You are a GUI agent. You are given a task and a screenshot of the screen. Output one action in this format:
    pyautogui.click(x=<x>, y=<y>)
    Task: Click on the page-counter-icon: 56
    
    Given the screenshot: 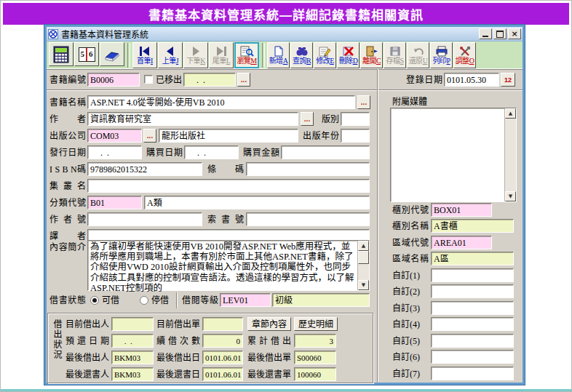 What is the action you would take?
    pyautogui.click(x=87, y=55)
    